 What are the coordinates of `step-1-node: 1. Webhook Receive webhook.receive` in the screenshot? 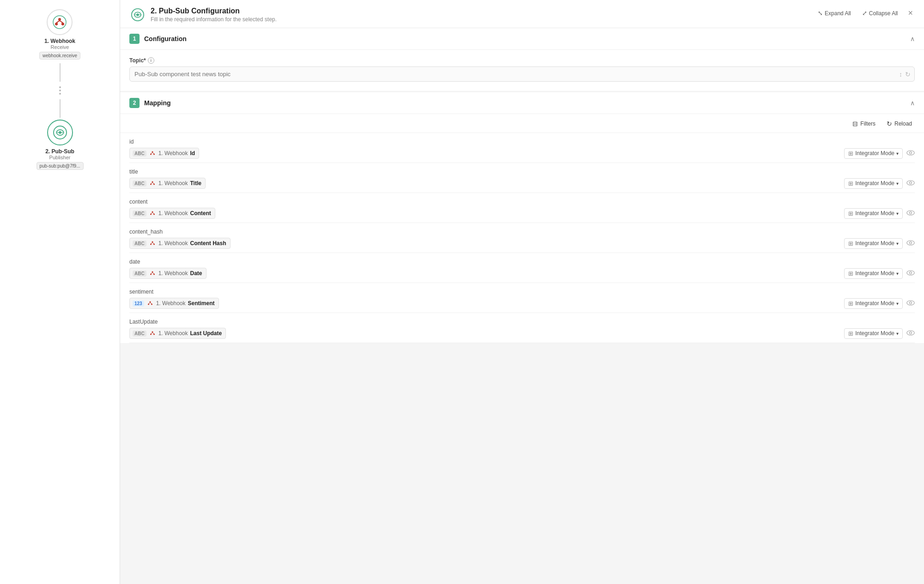 It's located at (60, 34).